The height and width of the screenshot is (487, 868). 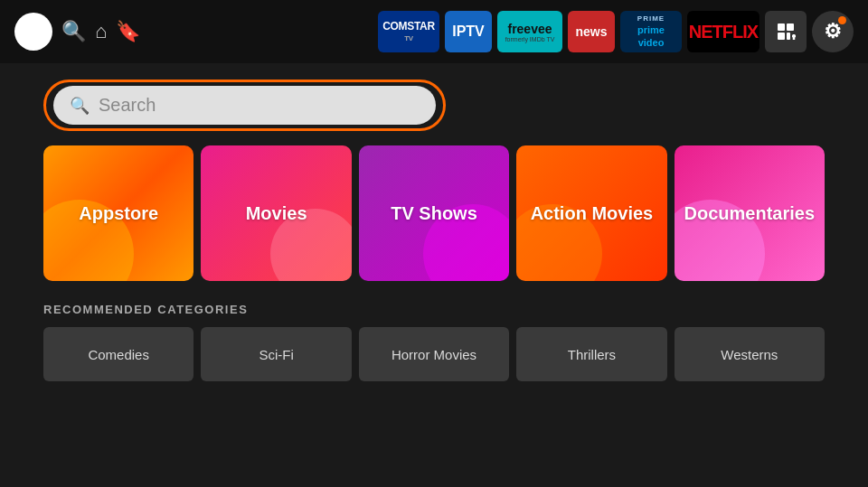 What do you see at coordinates (591, 354) in the screenshot?
I see `rec-tile-thrillers: Thrillers` at bounding box center [591, 354].